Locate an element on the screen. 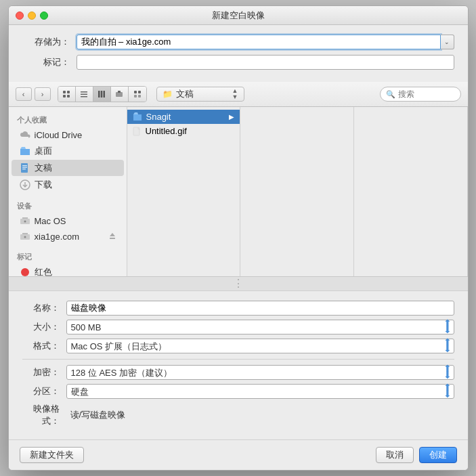 The width and height of the screenshot is (476, 476). partition-select: 硬盘 CD/DVD 无 is located at coordinates (260, 391).